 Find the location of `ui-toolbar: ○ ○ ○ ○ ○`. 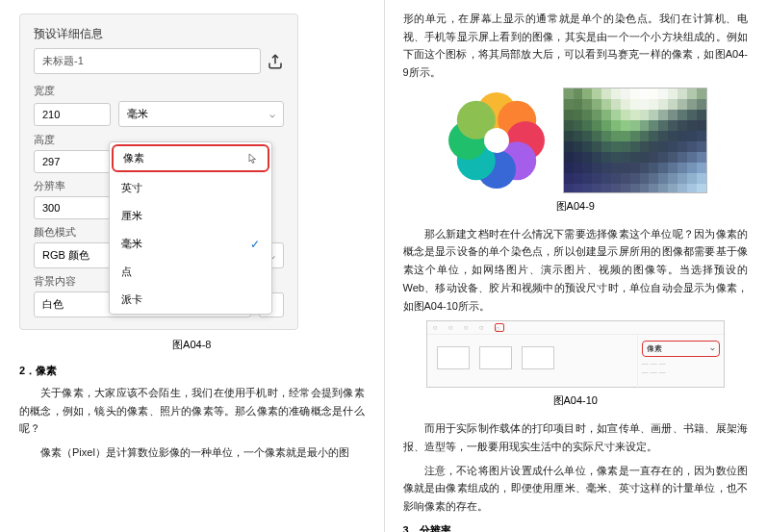

ui-toolbar: ○ ○ ○ ○ ○ is located at coordinates (575, 328).